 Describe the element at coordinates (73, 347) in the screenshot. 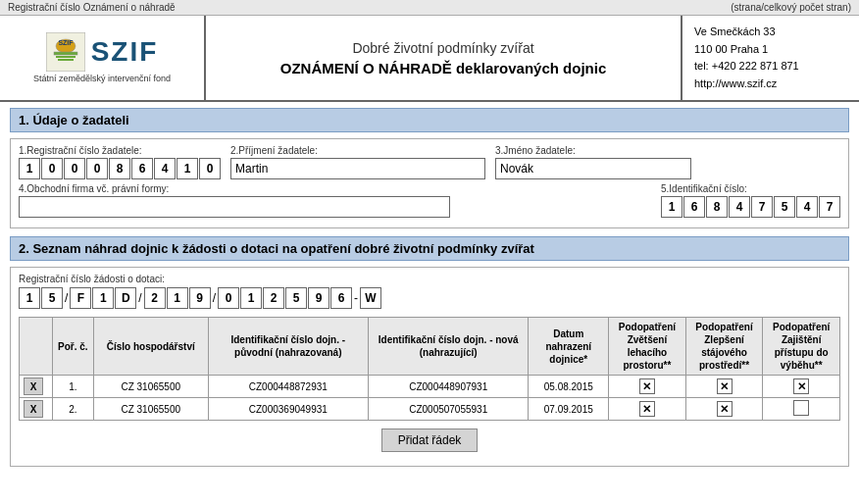

I see `th-por: Poř. č.` at that location.